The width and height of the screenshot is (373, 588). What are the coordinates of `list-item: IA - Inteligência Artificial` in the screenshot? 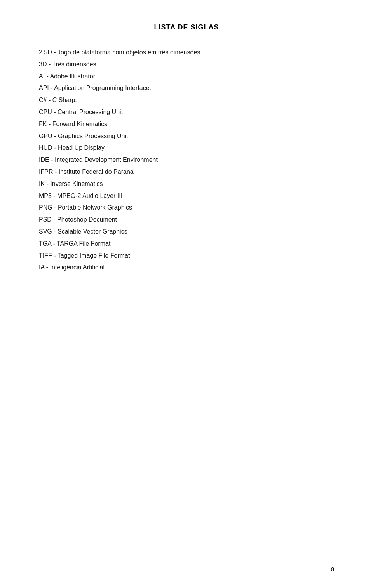 It's located at (186, 268).